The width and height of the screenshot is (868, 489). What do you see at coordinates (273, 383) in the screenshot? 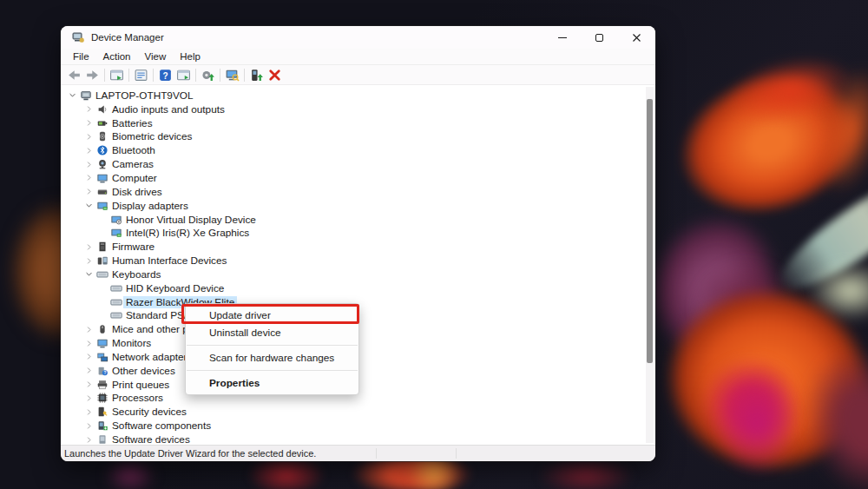
I see `context-menu-item-properties: Properties` at bounding box center [273, 383].